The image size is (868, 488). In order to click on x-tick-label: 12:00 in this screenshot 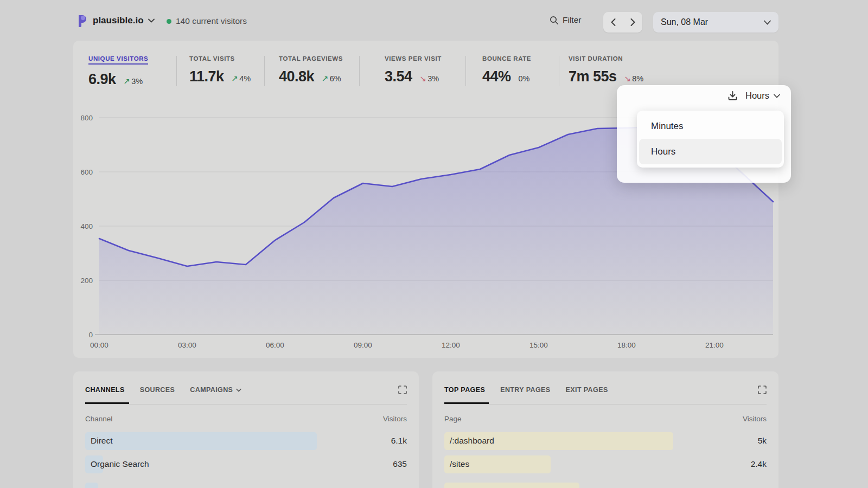, I will do `click(451, 345)`.